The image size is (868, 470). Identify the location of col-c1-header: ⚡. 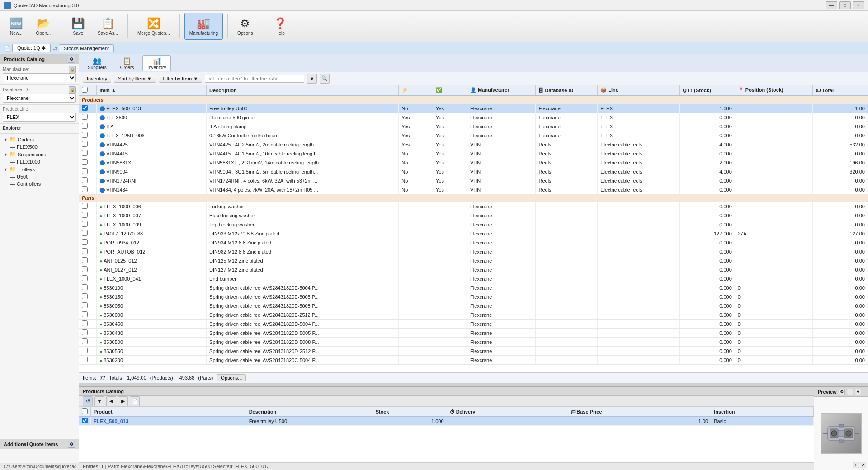
(416, 90).